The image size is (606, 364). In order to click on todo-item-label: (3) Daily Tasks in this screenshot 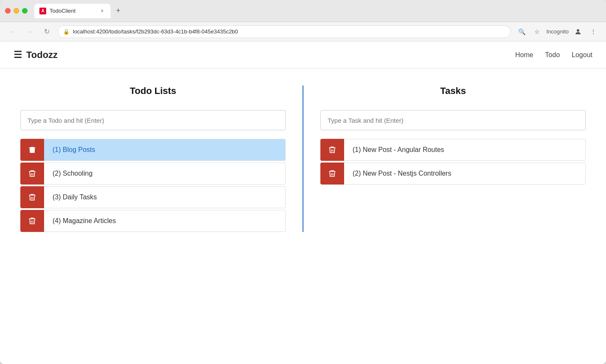, I will do `click(165, 197)`.